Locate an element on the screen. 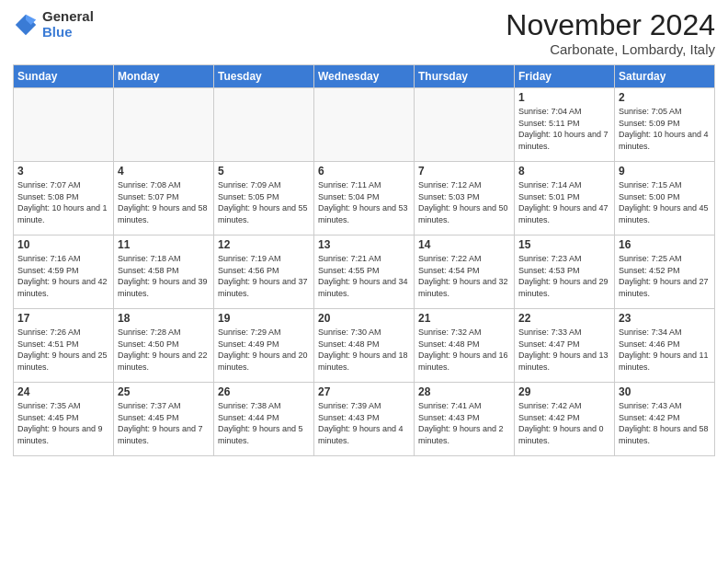 The image size is (728, 563). logo: General Blue is located at coordinates (53, 24).